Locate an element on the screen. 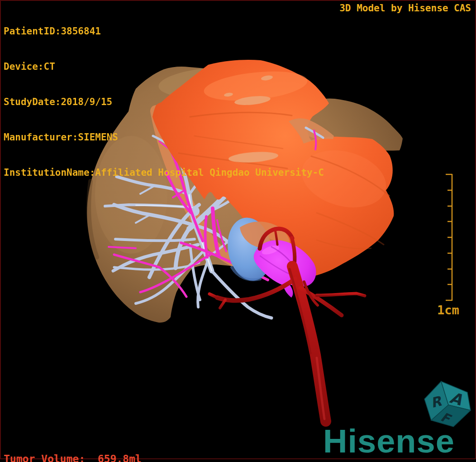 The height and width of the screenshot is (462, 476). patient-id-line: PatientID:3856841 is located at coordinates (164, 31).